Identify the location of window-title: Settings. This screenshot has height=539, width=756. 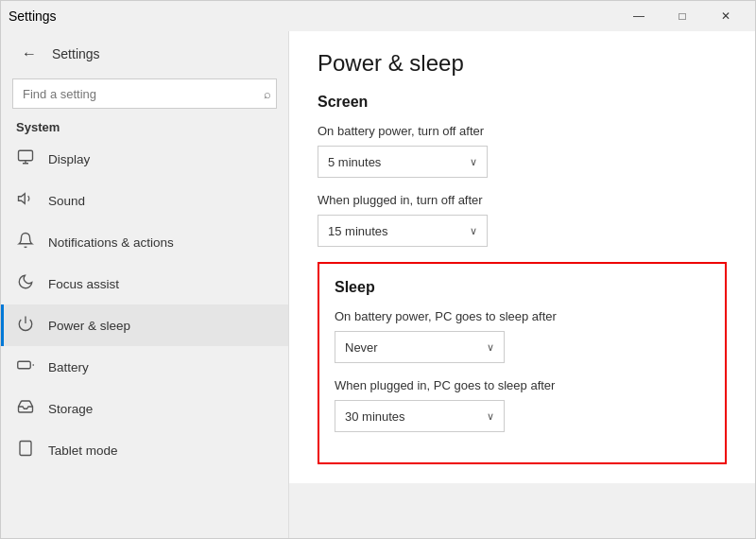
(32, 16).